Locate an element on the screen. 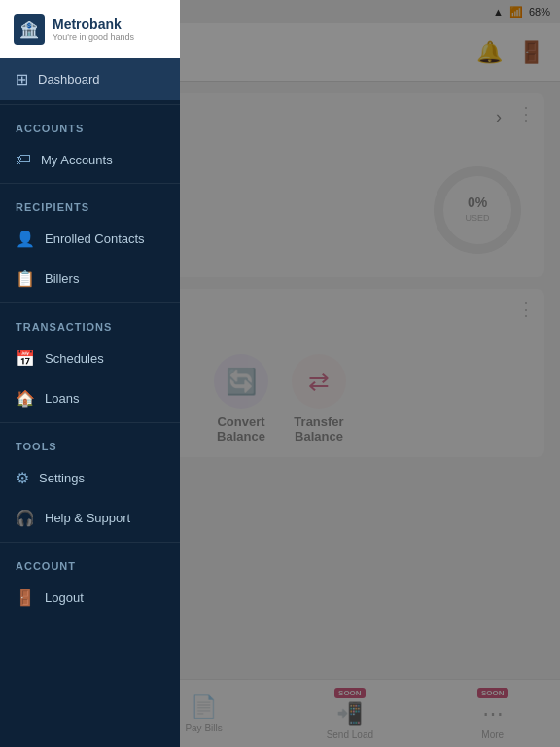 The height and width of the screenshot is (747, 560). sidebar-item-my-accounts: 🏷 My Accounts is located at coordinates (89, 160).